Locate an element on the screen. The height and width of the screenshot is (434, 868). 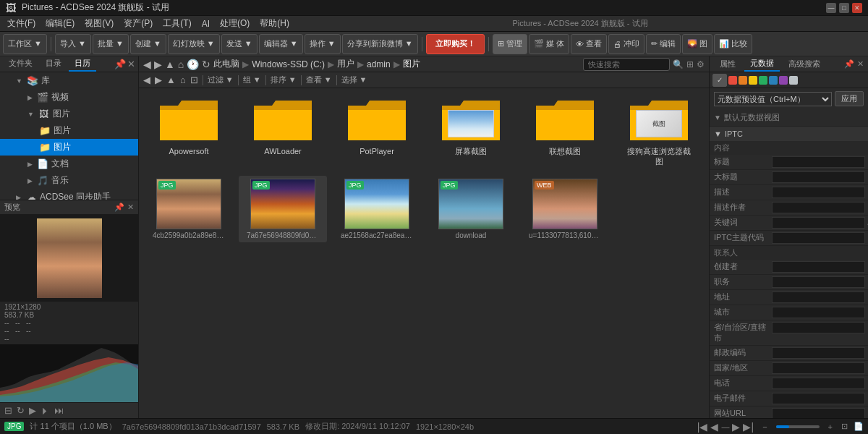
edit-button: ✏ 编辑 is located at coordinates (663, 44).